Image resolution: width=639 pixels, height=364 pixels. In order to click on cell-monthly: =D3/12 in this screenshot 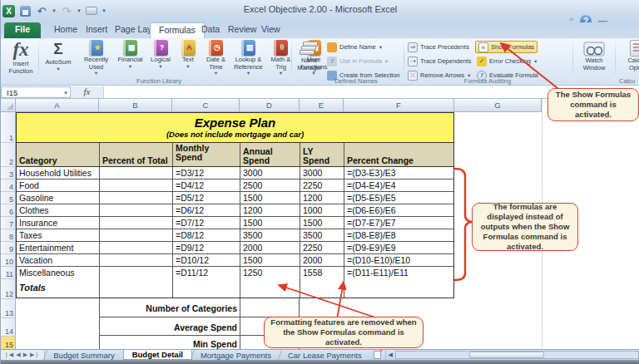, I will do `click(206, 173)`.